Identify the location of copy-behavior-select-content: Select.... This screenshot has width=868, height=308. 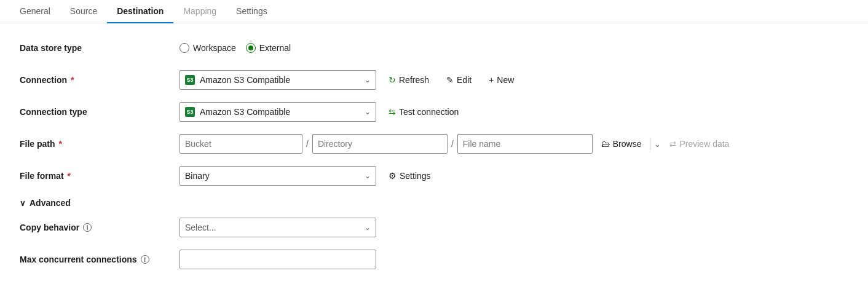
(275, 227).